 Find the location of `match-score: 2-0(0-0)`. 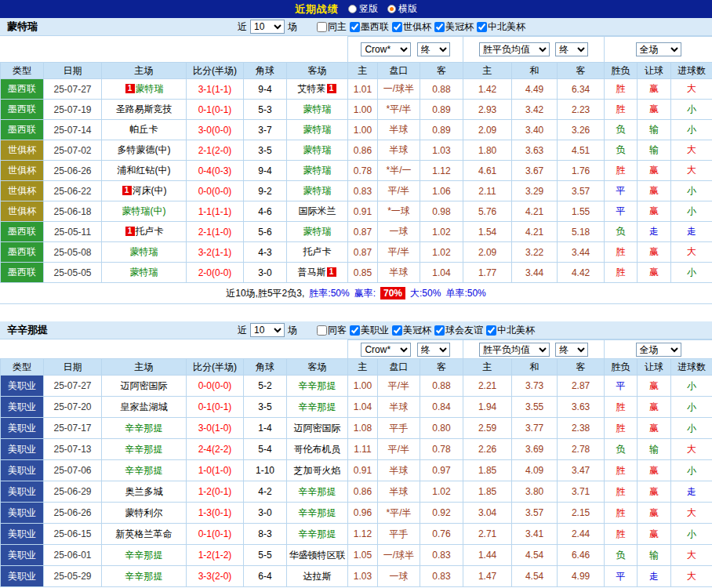

match-score: 2-0(0-0) is located at coordinates (215, 273).